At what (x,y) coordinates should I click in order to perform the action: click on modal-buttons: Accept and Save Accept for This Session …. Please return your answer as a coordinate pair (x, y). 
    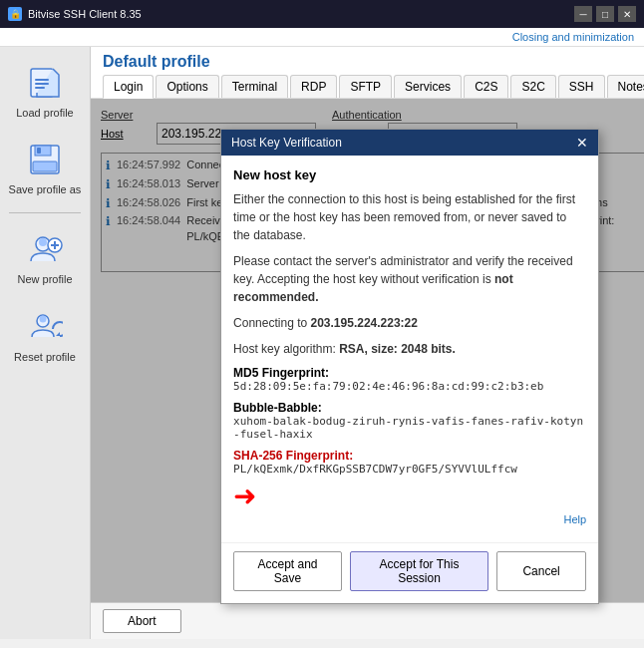
    Looking at the image, I should click on (410, 572).